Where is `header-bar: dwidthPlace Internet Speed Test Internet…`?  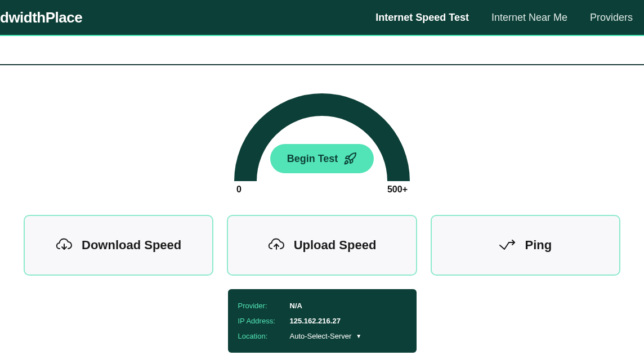
header-bar: dwidthPlace Internet Speed Test Internet… is located at coordinates (322, 18).